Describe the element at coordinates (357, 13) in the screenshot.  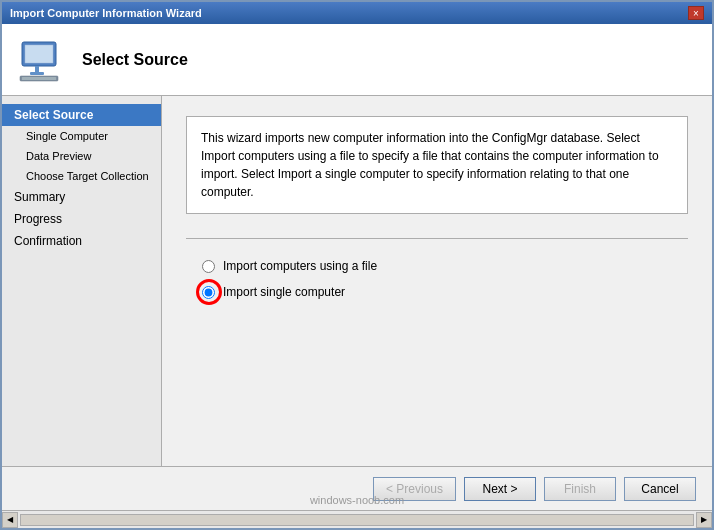
I see `title-bar: Import Computer Information Wizard ×` at that location.